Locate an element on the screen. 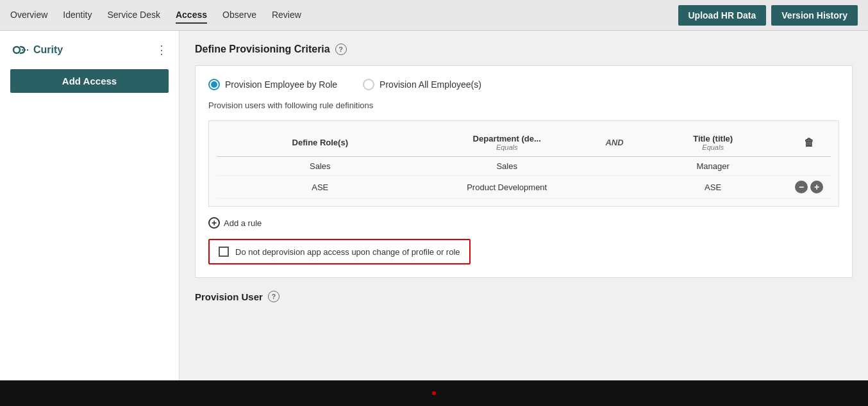  row2-and is located at coordinates (614, 187).